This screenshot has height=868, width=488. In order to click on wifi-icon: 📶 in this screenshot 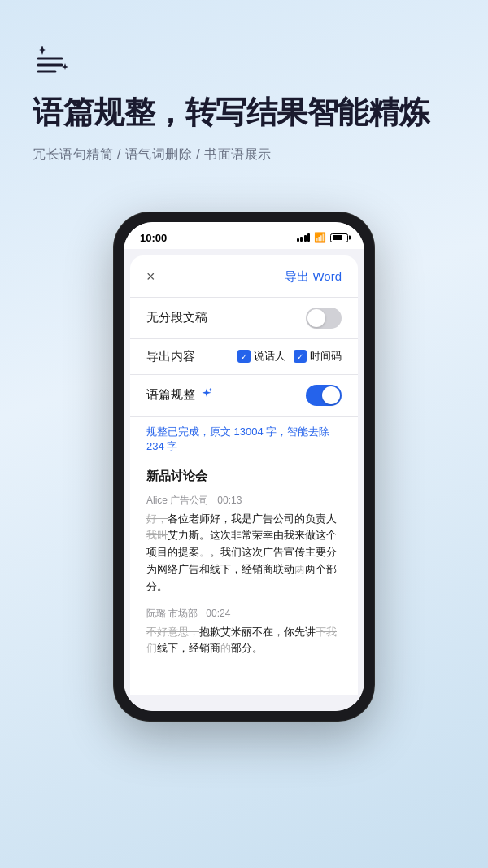, I will do `click(320, 238)`.